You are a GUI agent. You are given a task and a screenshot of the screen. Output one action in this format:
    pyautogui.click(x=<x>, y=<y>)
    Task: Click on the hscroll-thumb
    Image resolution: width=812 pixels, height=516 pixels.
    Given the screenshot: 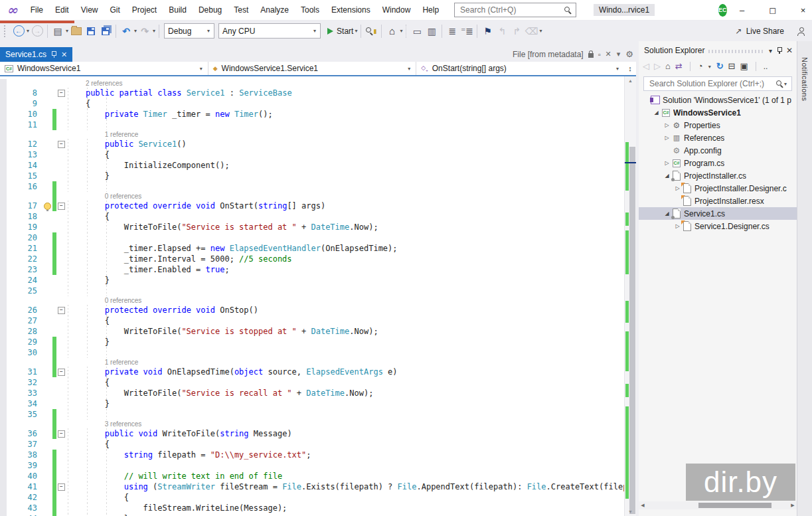 What is the action you would take?
    pyautogui.click(x=735, y=505)
    